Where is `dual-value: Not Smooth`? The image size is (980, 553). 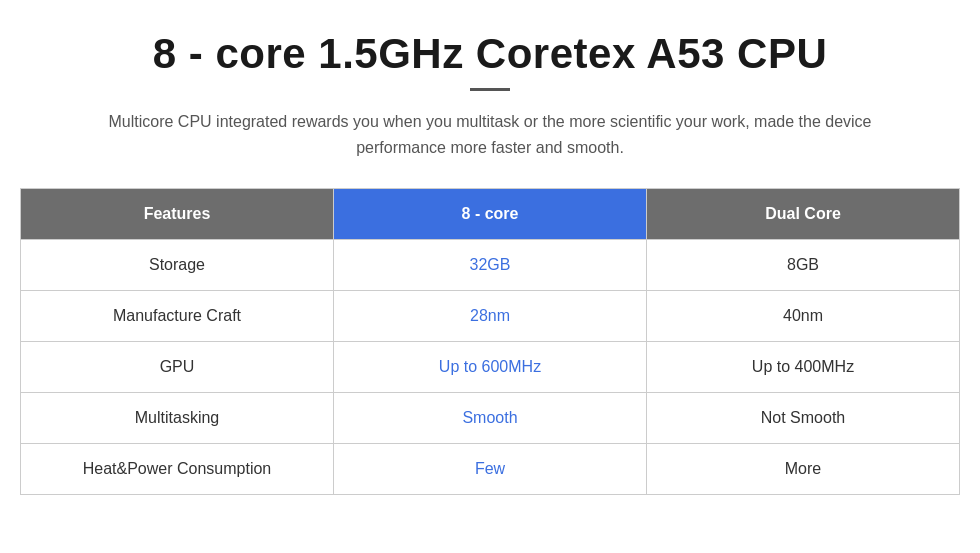
dual-value: Not Smooth is located at coordinates (804, 418).